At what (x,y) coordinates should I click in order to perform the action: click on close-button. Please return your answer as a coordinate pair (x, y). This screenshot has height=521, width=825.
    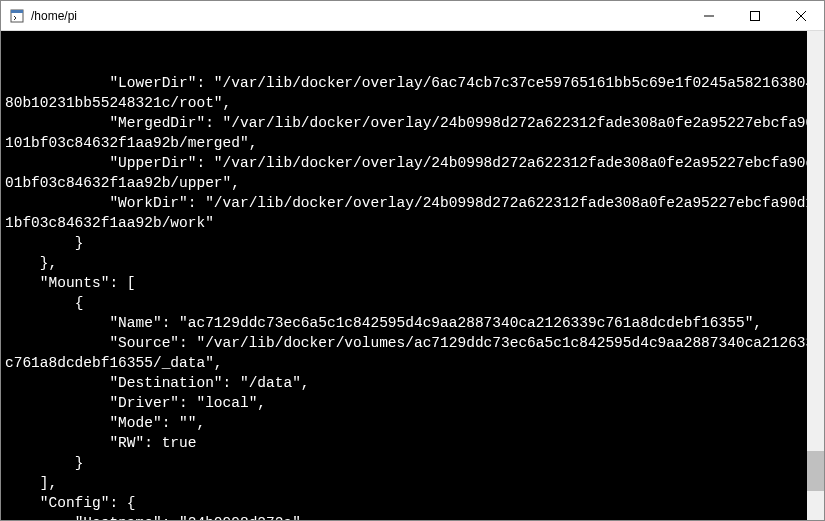
    Looking at the image, I should click on (801, 16).